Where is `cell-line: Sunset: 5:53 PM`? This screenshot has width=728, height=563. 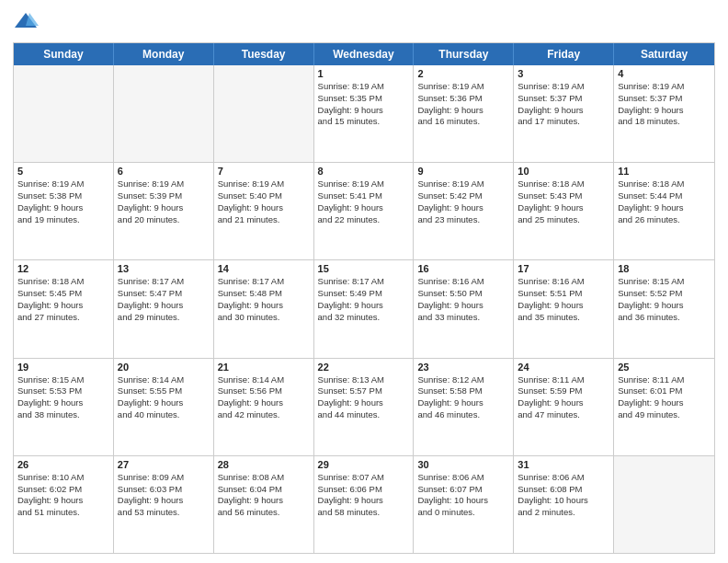
cell-line: Sunset: 5:53 PM is located at coordinates (63, 392).